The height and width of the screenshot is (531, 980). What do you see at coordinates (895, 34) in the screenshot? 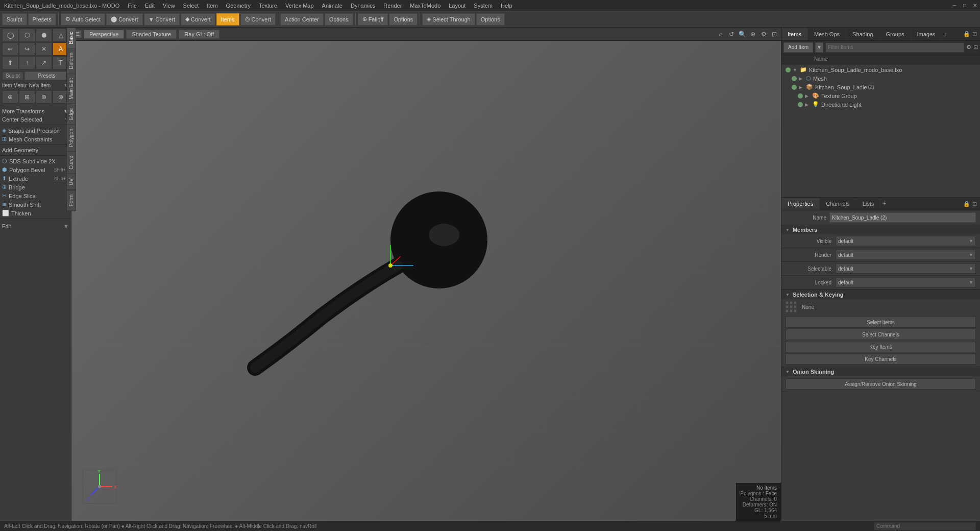
I see `tab-groups: Groups` at bounding box center [895, 34].